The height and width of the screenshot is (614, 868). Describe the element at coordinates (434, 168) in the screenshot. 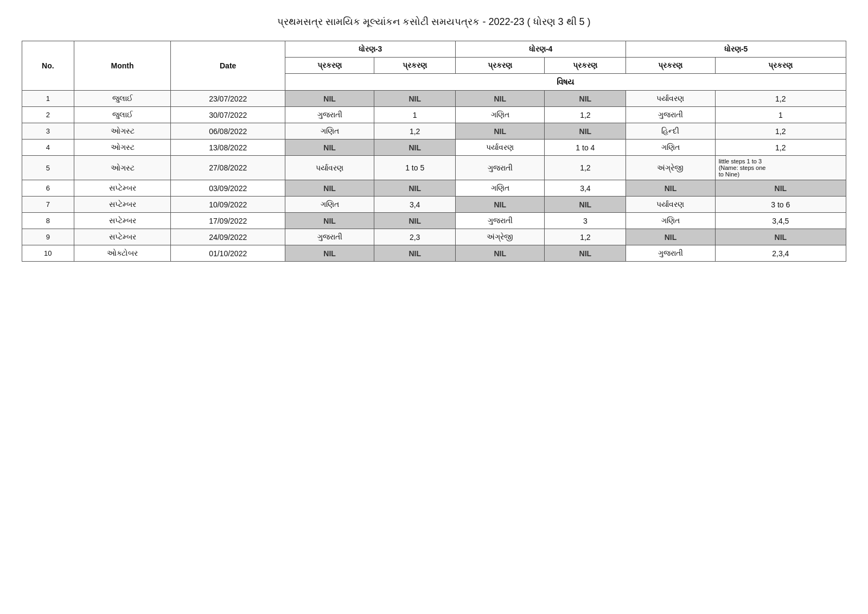

I see `table-row: 5ઓગસ્ટ27/08/2022પર્યાવરણ1 to 5ગુજરાતી1,2…` at that location.